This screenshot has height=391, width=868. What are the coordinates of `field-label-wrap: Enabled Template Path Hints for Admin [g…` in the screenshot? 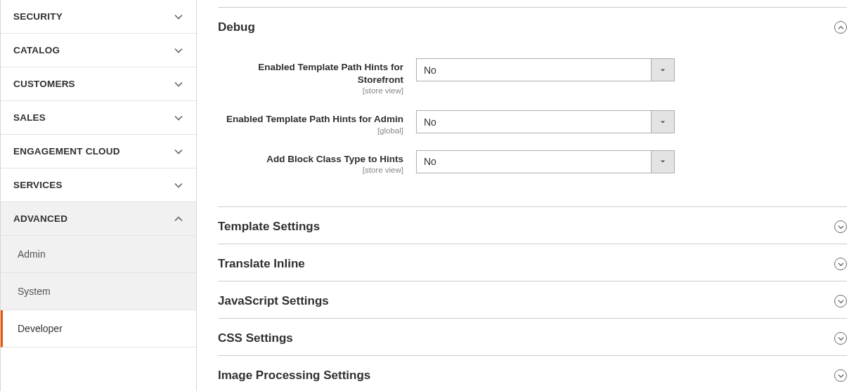 It's located at (317, 122).